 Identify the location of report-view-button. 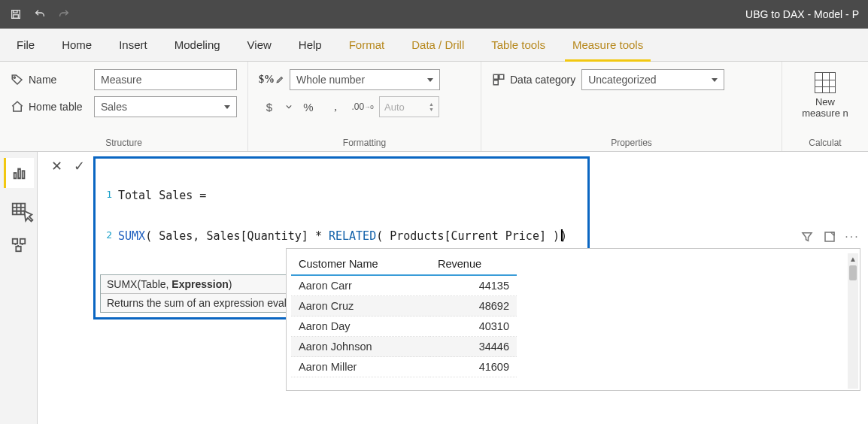
(19, 173).